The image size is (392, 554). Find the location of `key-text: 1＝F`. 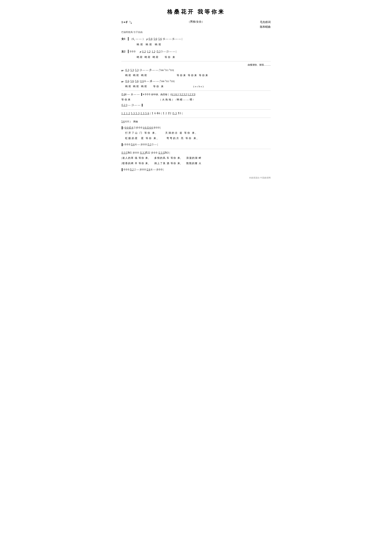

key-text: 1＝F is located at coordinates (125, 22).